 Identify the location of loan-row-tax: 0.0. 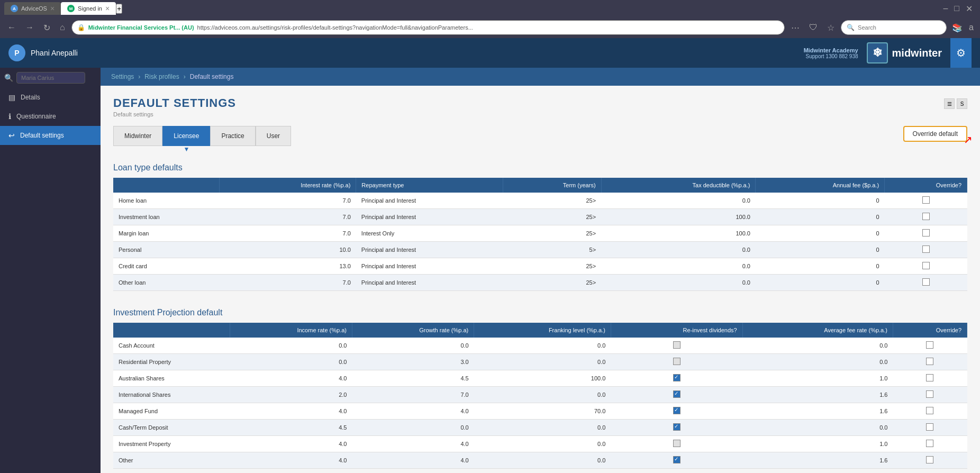
(678, 267).